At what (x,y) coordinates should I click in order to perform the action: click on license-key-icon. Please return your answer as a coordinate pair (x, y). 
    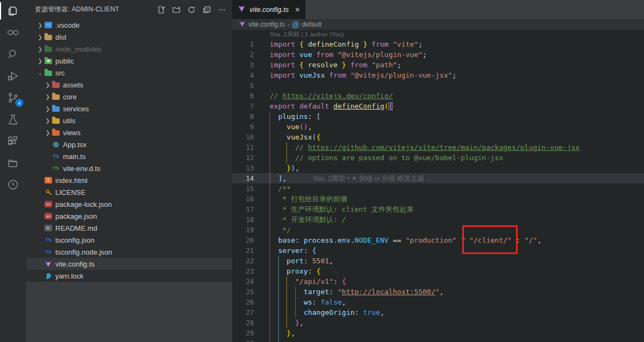
    Looking at the image, I should click on (48, 192).